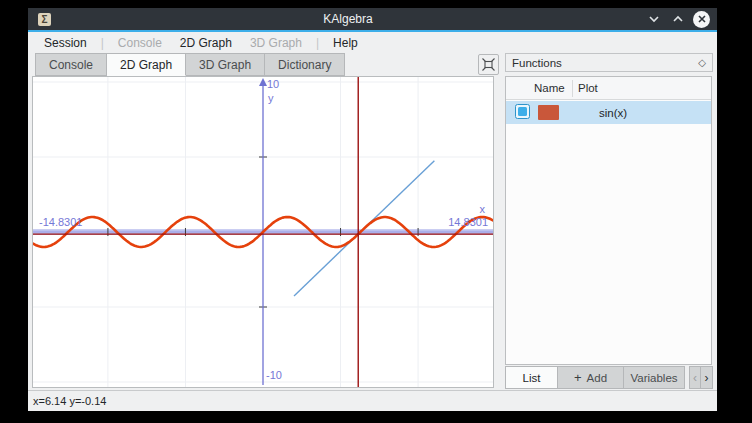 The image size is (752, 423). I want to click on fullscreen-icon, so click(488, 64).